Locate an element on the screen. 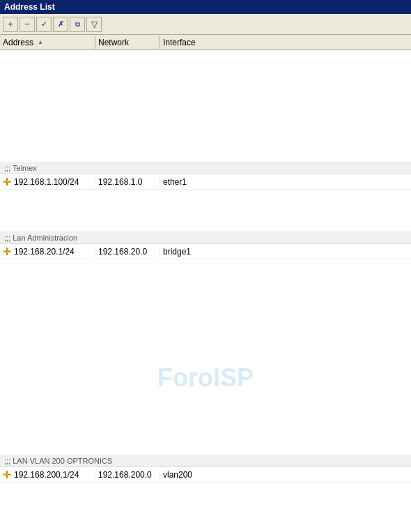  filter-button: ▽ is located at coordinates (94, 24).